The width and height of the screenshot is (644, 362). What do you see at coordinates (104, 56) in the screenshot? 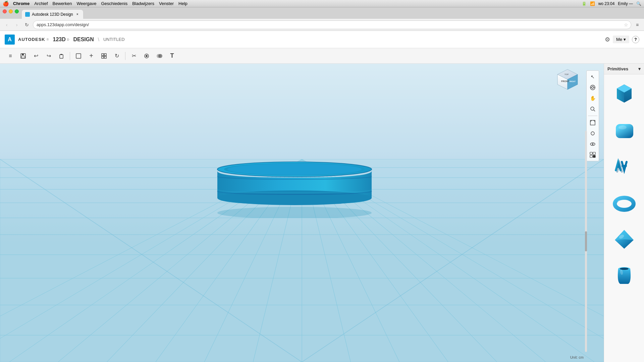
I see `transform-button` at bounding box center [104, 56].